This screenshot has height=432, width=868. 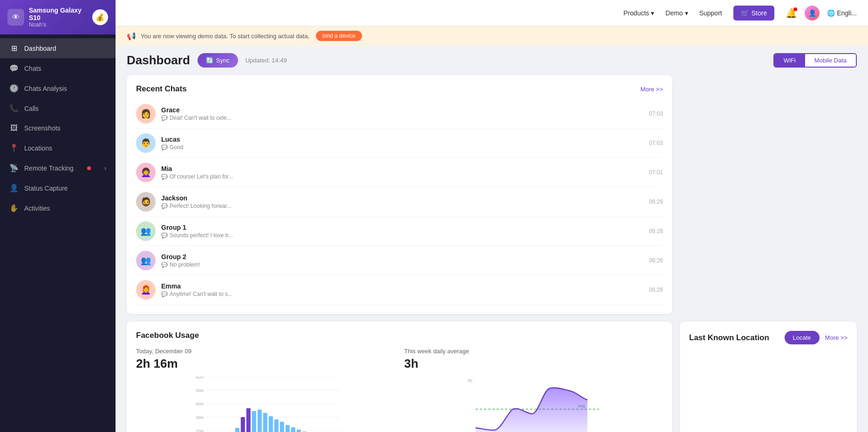 I want to click on chat-info: Jackson 💬 Perfect! Looking forwar..., so click(x=403, y=202).